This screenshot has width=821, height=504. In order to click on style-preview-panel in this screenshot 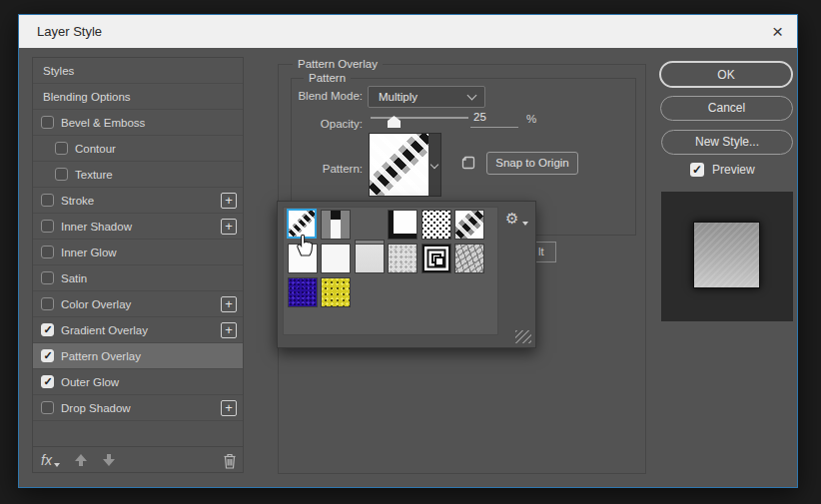, I will do `click(727, 256)`.